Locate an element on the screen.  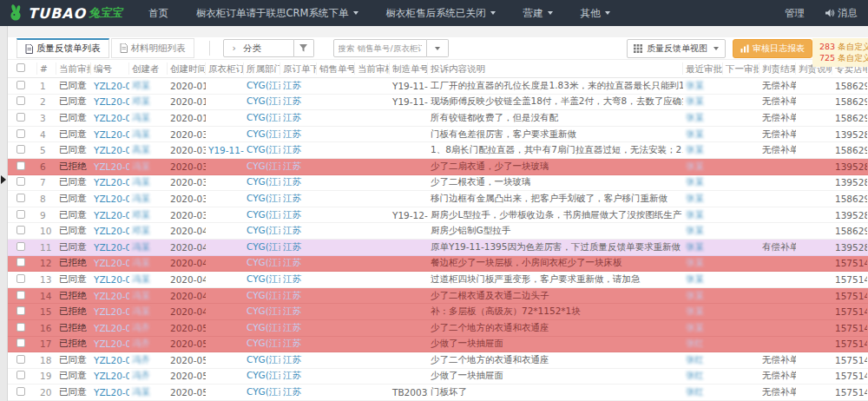
nav-item-cabinet-order: 橱衣柜订单请于联思CRM系统下单 is located at coordinates (277, 13).